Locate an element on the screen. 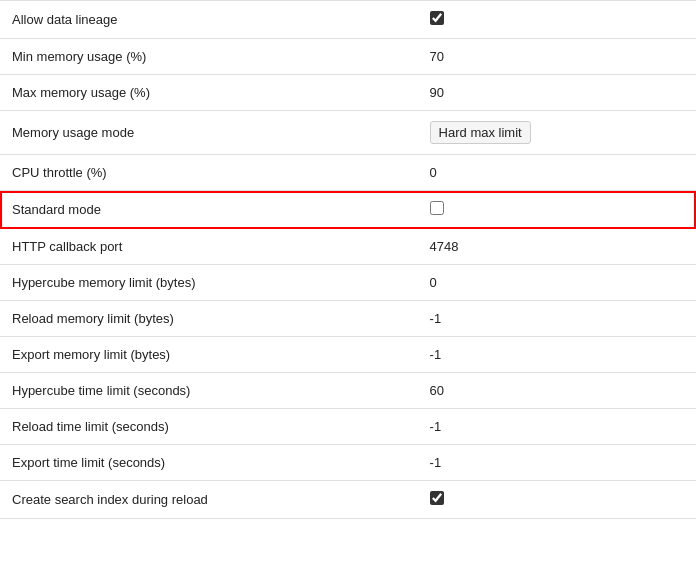  label-export-time-limit: Export time limit (seconds) is located at coordinates (209, 463).